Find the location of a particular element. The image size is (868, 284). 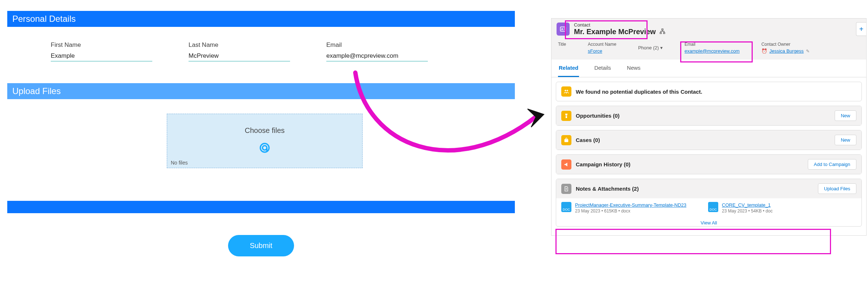

contact-fields-row: Title Account Name sForce Phone (2) ▾ Em… is located at coordinates (709, 49).